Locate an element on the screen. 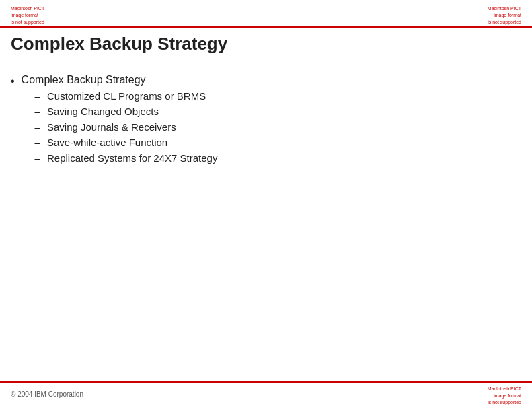  sub-item-text: Save-while-active Function is located at coordinates (108, 143).